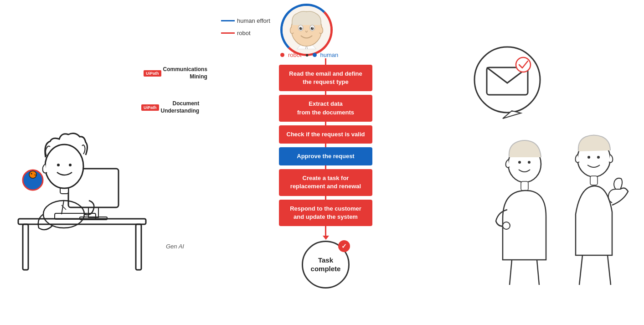 The image size is (644, 325). What do you see at coordinates (306, 30) in the screenshot?
I see `avatar-area: human effort robot` at bounding box center [306, 30].